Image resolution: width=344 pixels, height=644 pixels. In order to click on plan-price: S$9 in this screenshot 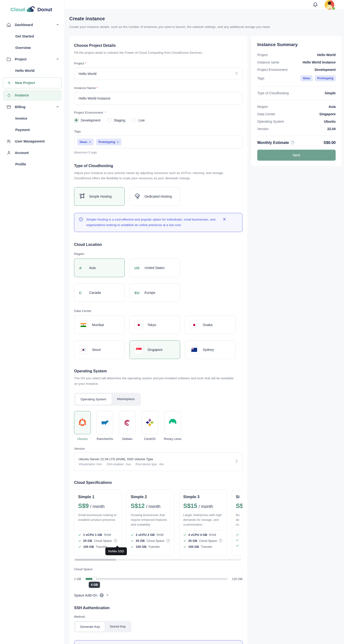, I will do `click(83, 506)`.